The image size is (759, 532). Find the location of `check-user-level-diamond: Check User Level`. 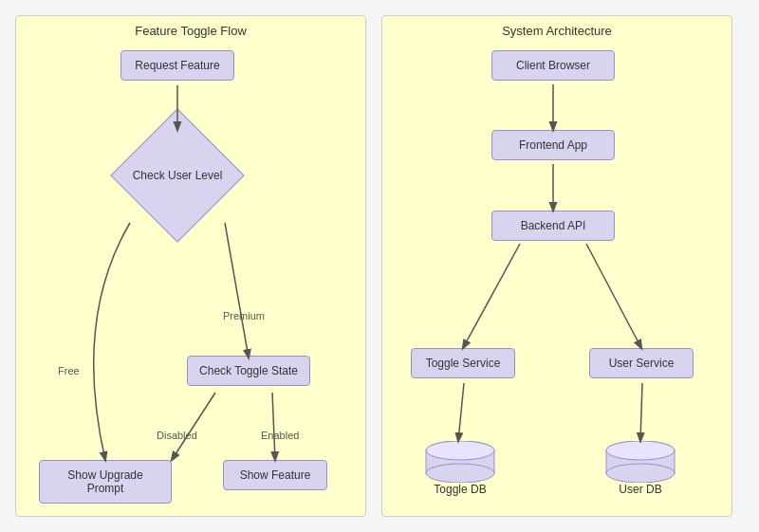

check-user-level-diamond: Check User Level is located at coordinates (177, 175).